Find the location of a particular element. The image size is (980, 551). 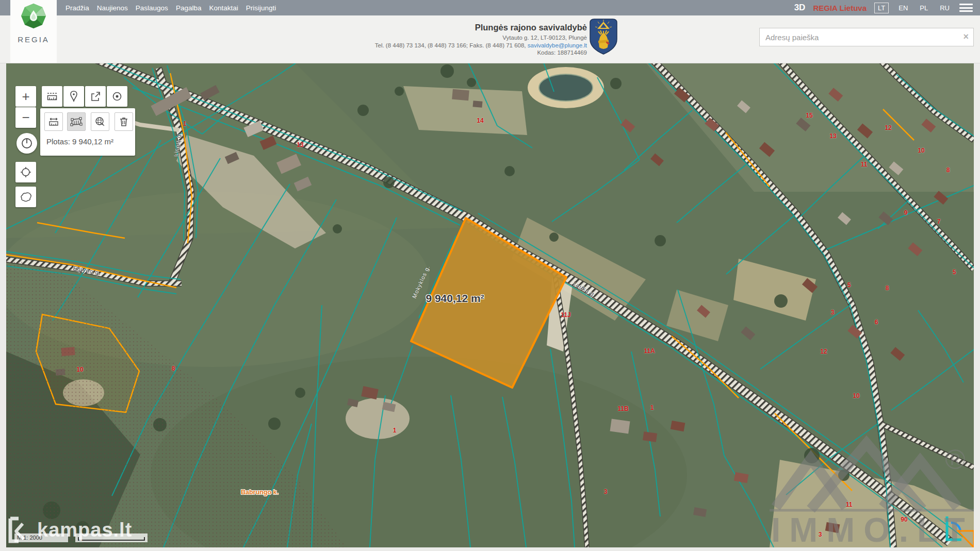

parcel-number: 9 is located at coordinates (906, 213).